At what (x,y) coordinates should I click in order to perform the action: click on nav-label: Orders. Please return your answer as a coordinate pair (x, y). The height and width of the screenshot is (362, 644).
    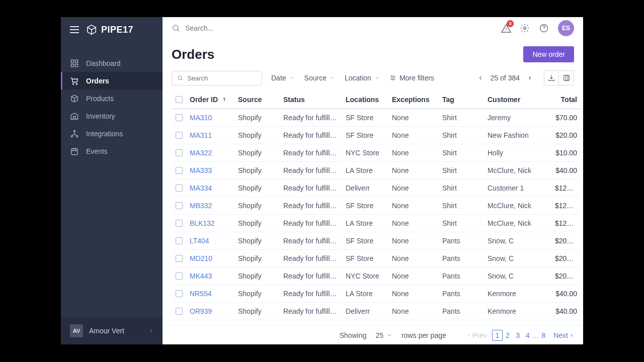
    Looking at the image, I should click on (98, 81).